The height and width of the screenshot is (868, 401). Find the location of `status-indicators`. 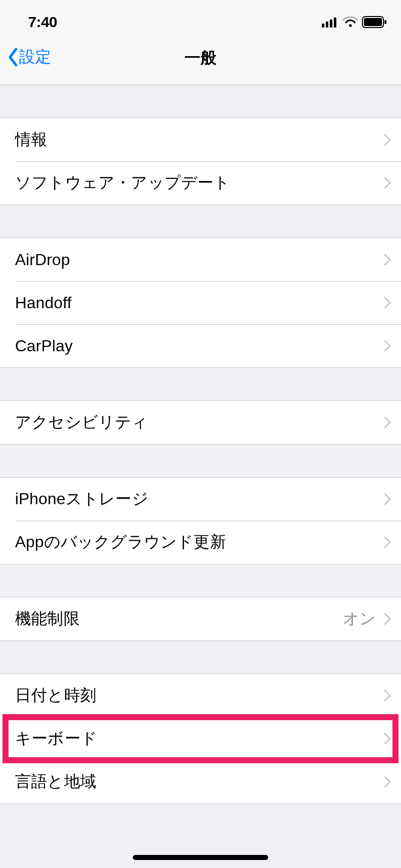

status-indicators is located at coordinates (354, 22).